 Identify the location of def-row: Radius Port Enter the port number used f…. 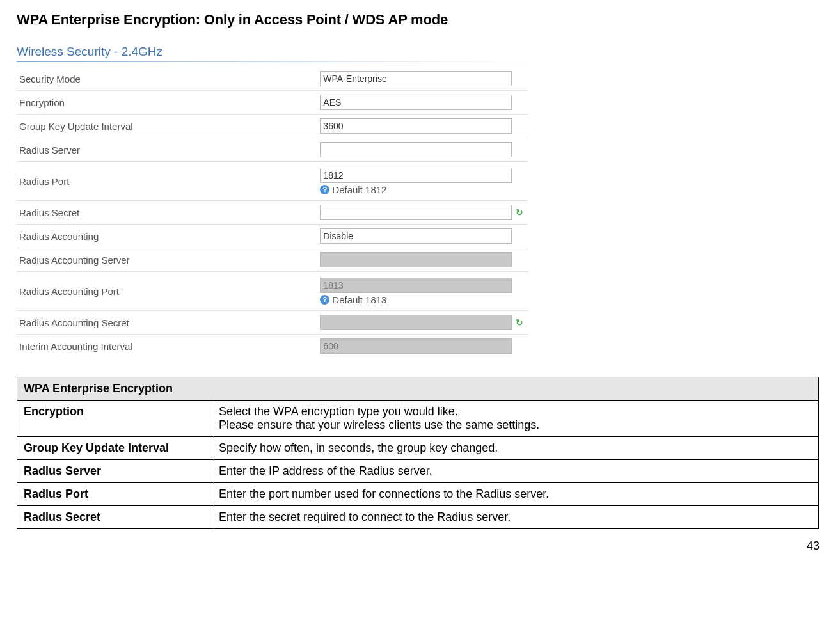
(418, 495).